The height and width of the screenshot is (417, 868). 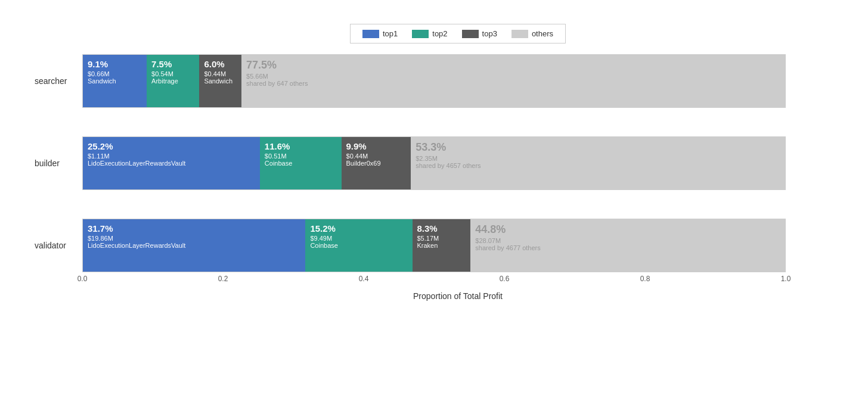 I want to click on seg-name: Kraken, so click(x=442, y=245).